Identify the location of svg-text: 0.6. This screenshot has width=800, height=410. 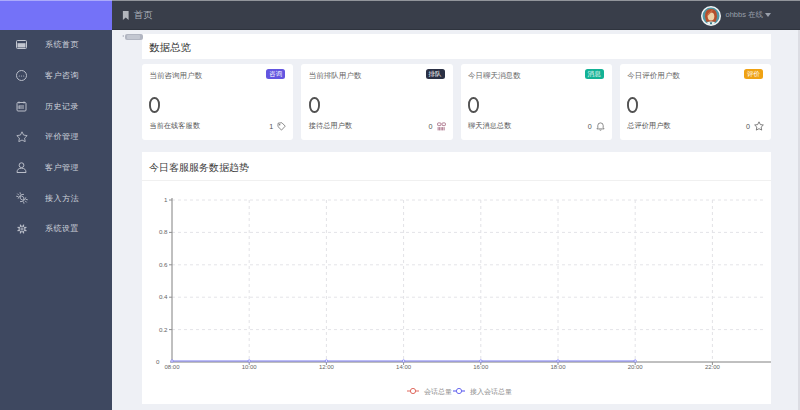
(164, 264).